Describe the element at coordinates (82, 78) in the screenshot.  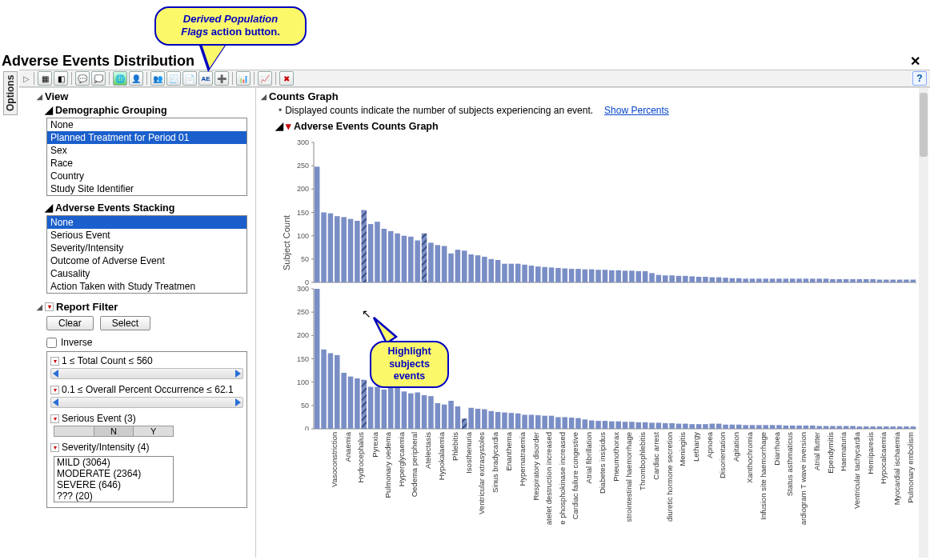
I see `comment-icon: 💬` at that location.